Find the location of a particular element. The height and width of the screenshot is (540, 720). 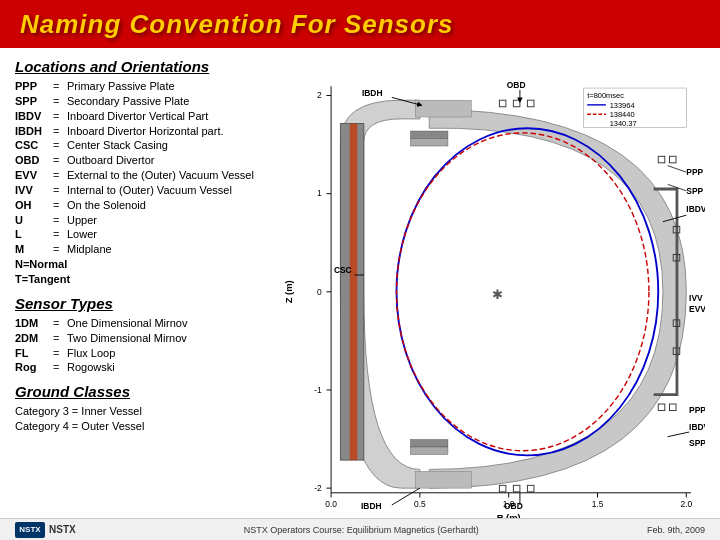

ppp-bottom-plate is located at coordinates (430, 450).